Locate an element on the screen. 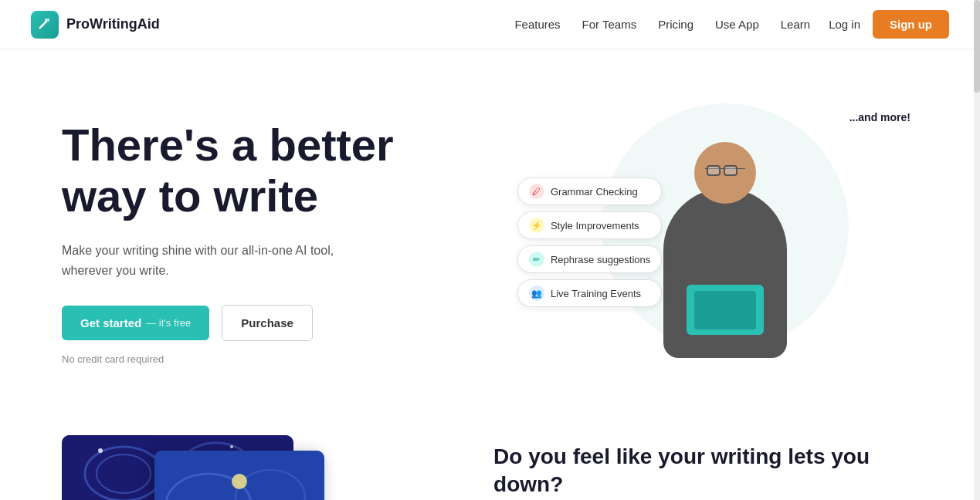  hero-buttons: Get started — it's free Purchase is located at coordinates (297, 323).